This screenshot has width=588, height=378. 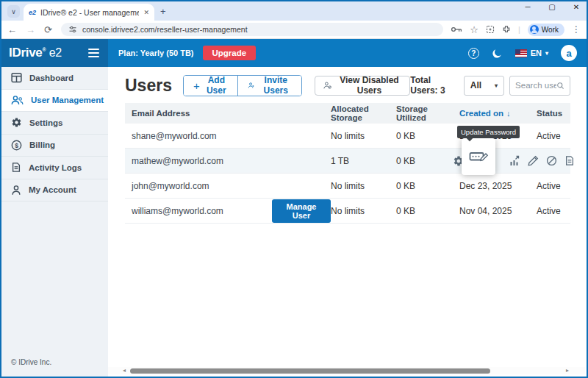 What do you see at coordinates (229, 53) in the screenshot?
I see `upgrade-button: Upgrade` at bounding box center [229, 53].